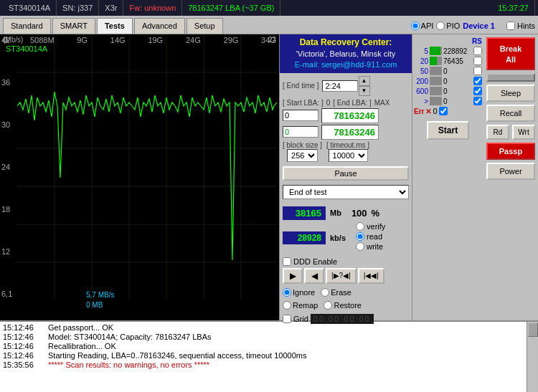  I want to click on err-checkbox, so click(443, 111).